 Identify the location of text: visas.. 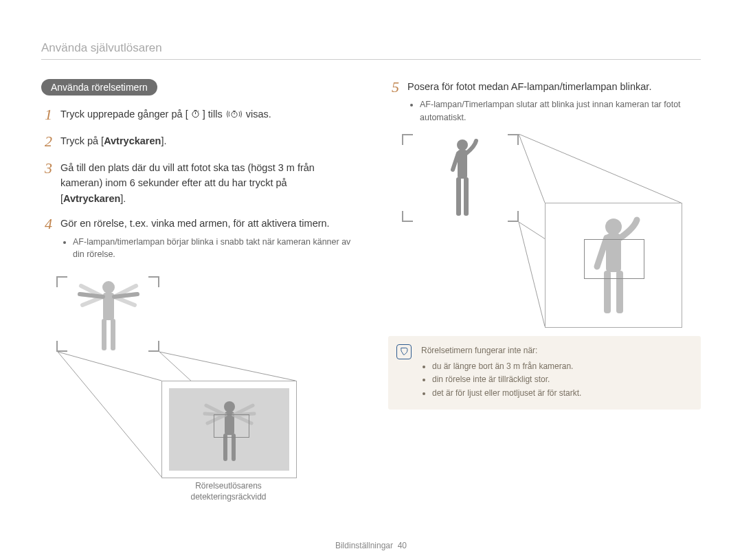
(258, 114).